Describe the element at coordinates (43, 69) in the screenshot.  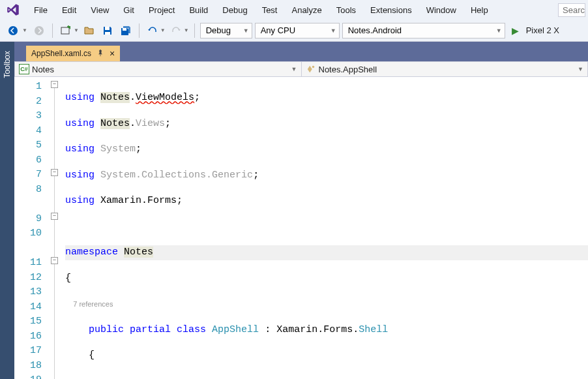
I see `nav-scope-label: Notes` at that location.